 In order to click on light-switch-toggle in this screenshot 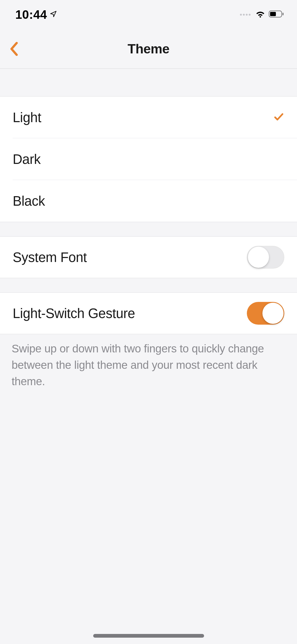, I will do `click(266, 313)`.